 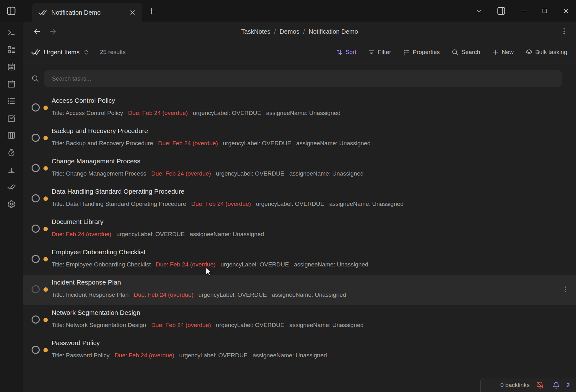 I want to click on breadcrumb-item: Demos, so click(x=290, y=32).